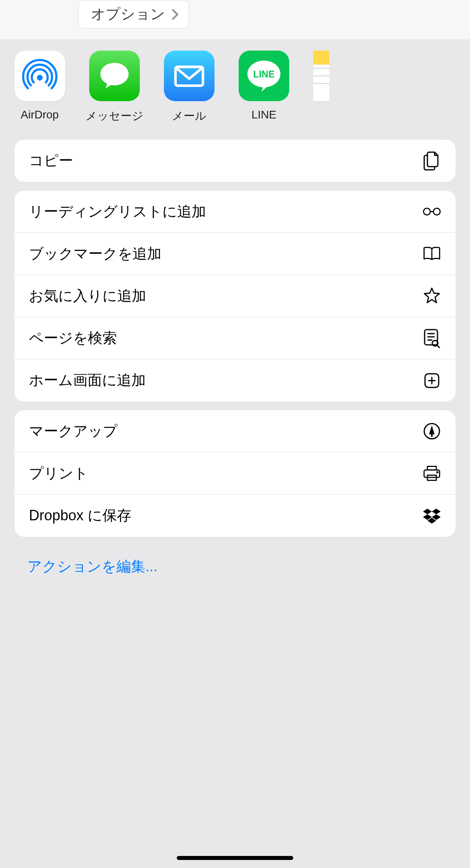 This screenshot has width=470, height=868. What do you see at coordinates (264, 74) in the screenshot?
I see `svg-text: LINE` at bounding box center [264, 74].